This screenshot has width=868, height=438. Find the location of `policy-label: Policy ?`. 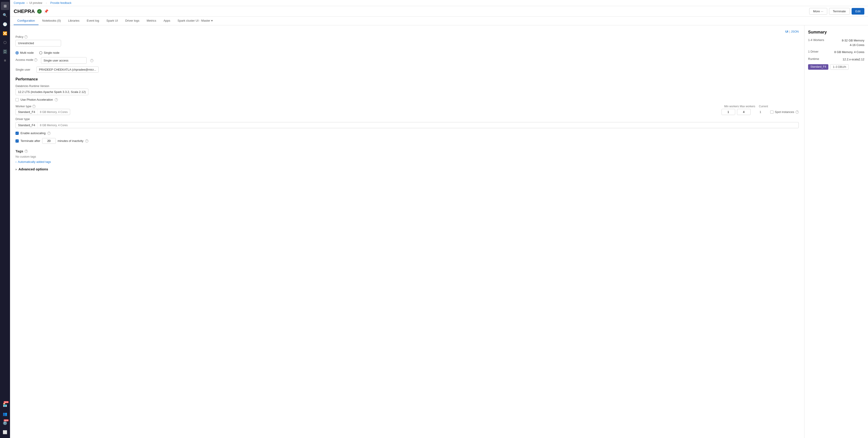

policy-label: Policy ? is located at coordinates (407, 37).